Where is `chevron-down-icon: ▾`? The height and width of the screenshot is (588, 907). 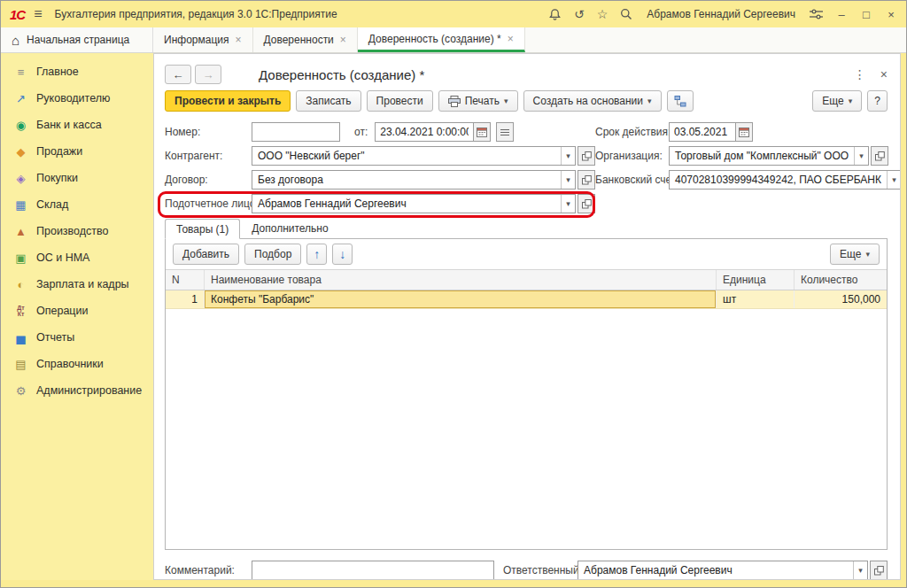 chevron-down-icon: ▾ is located at coordinates (850, 101).